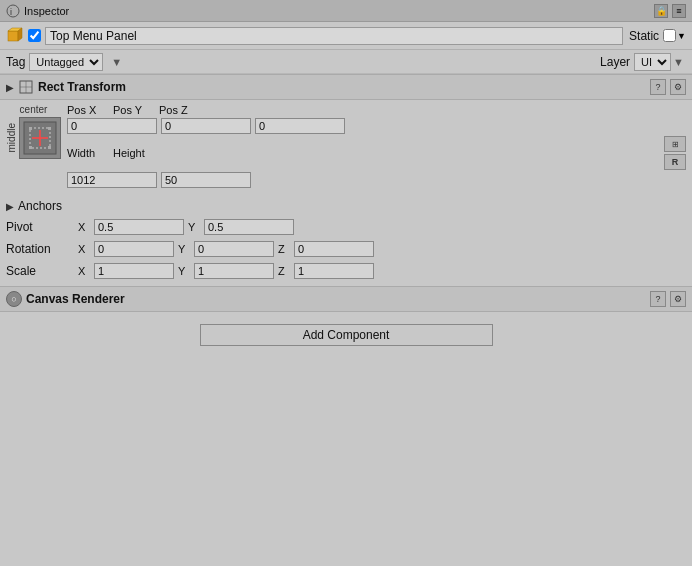  What do you see at coordinates (334, 271) in the screenshot?
I see `scale-z-input` at bounding box center [334, 271].